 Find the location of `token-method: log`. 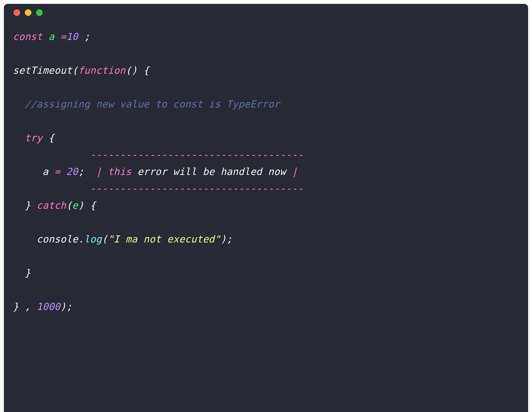

token-method: log is located at coordinates (93, 239).